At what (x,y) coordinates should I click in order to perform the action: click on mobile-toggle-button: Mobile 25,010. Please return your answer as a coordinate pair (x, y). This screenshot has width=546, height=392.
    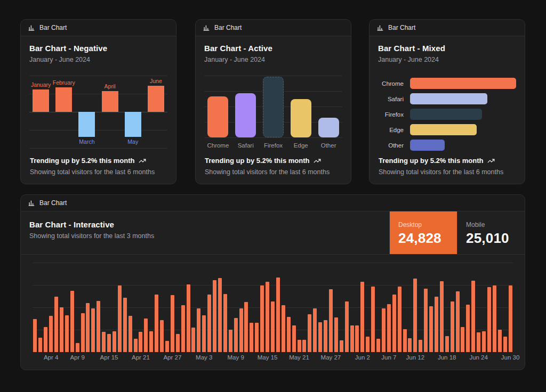
    Looking at the image, I should click on (491, 233).